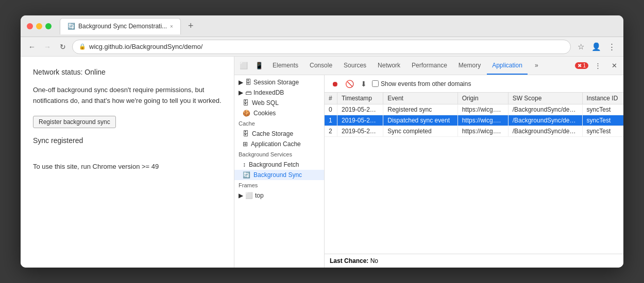 The width and height of the screenshot is (644, 283). Describe the element at coordinates (375, 83) in the screenshot. I see `other-domains-input` at that location.